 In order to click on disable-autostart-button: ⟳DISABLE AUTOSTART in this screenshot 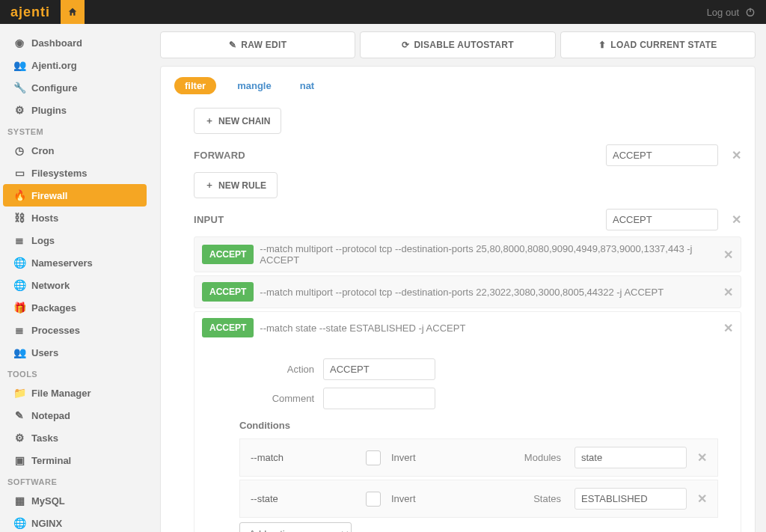, I will do `click(458, 45)`.